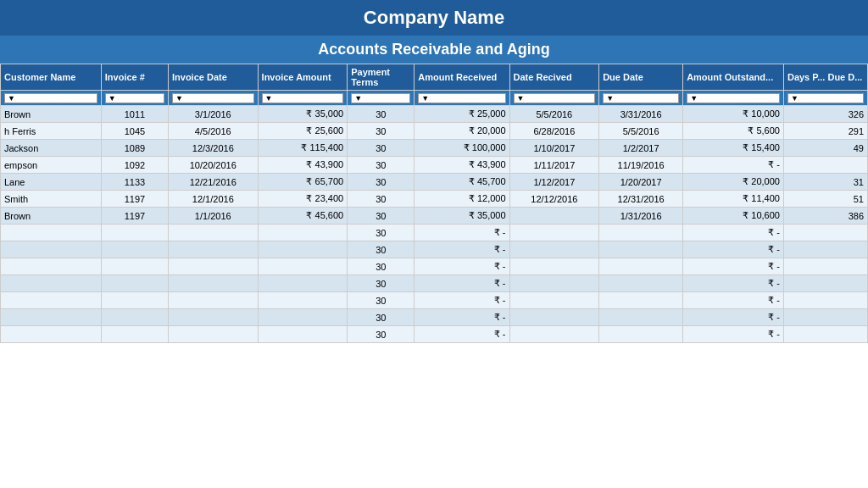  Describe the element at coordinates (213, 165) in the screenshot. I see `cell-invoice_date: 10/20/2016` at that location.